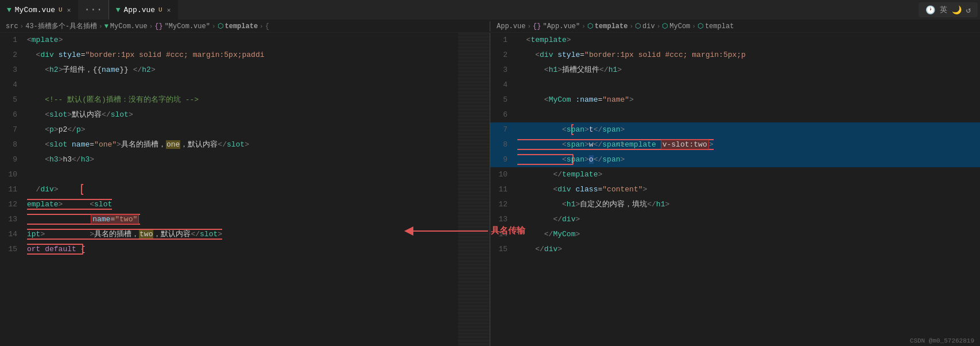 This screenshot has width=980, height=346. I want to click on arrow-line, so click(451, 231).